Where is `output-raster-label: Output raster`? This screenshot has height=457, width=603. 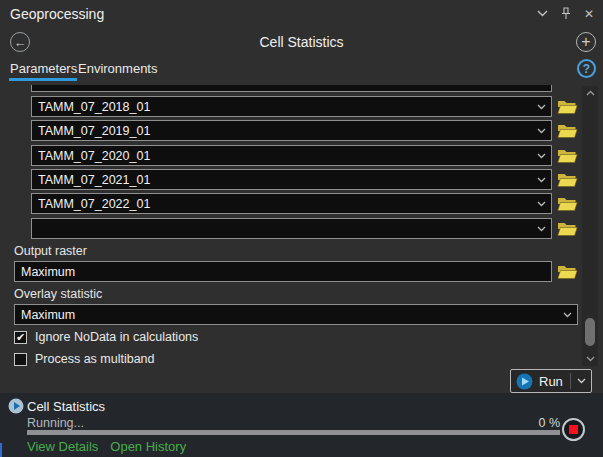 output-raster-label: Output raster is located at coordinates (50, 251).